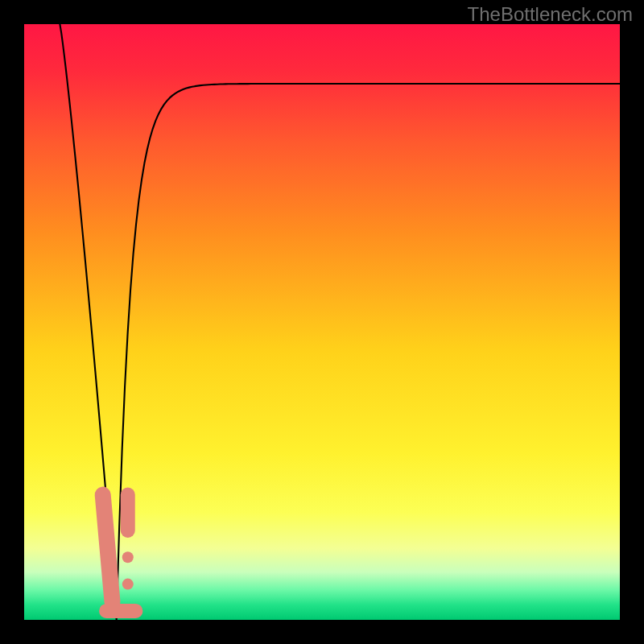 This screenshot has width=644, height=644. I want to click on watermark-text: TheBottleneck.com, so click(551, 14).